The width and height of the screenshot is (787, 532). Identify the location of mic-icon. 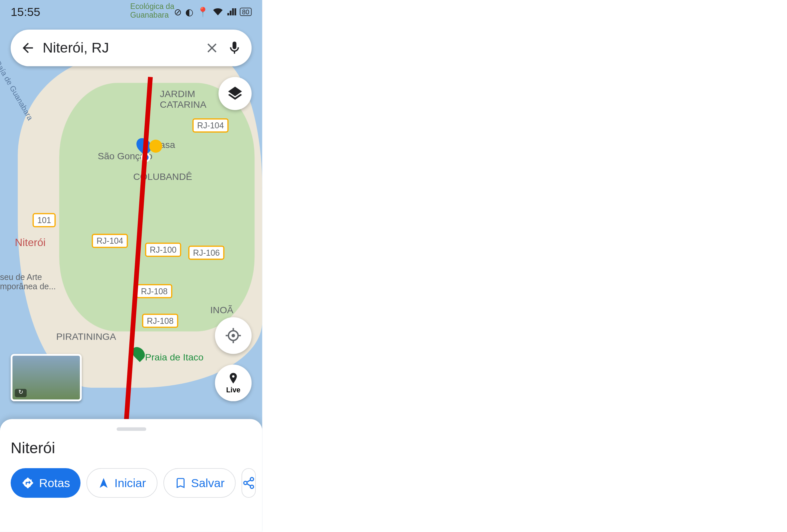
(234, 48).